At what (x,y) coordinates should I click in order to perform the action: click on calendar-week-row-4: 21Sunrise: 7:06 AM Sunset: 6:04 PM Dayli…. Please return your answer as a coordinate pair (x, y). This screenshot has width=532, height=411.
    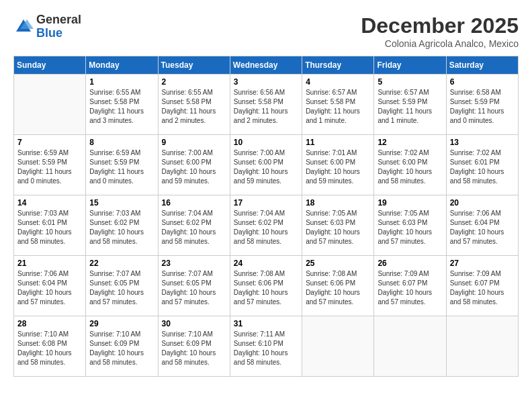
    Looking at the image, I should click on (266, 286).